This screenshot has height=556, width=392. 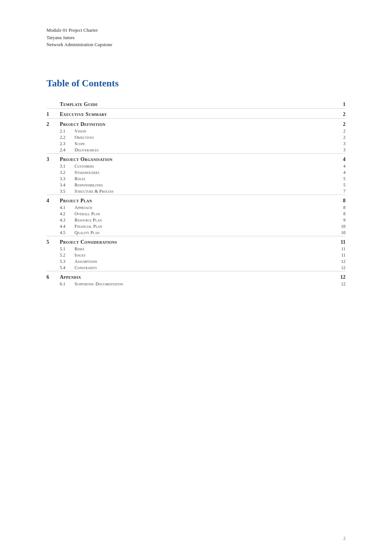 I want to click on subsection-label: Scope, so click(x=203, y=144).